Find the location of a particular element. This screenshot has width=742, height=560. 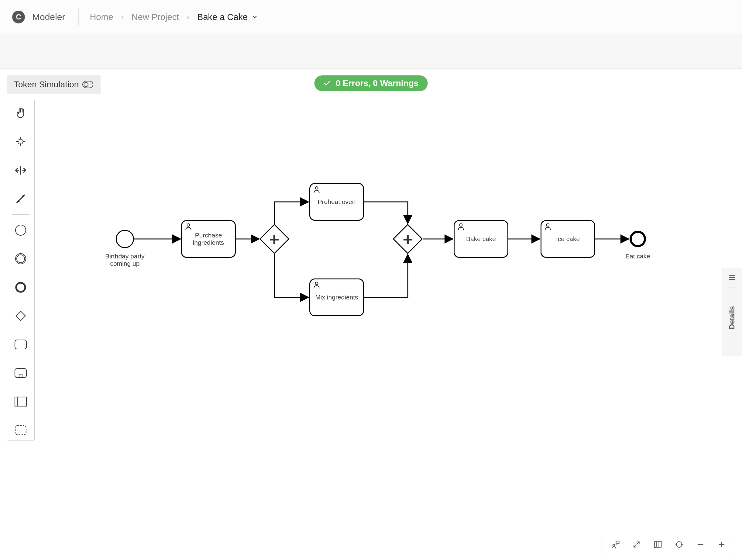

breadcrumb-current: Bake a Cake is located at coordinates (227, 17).